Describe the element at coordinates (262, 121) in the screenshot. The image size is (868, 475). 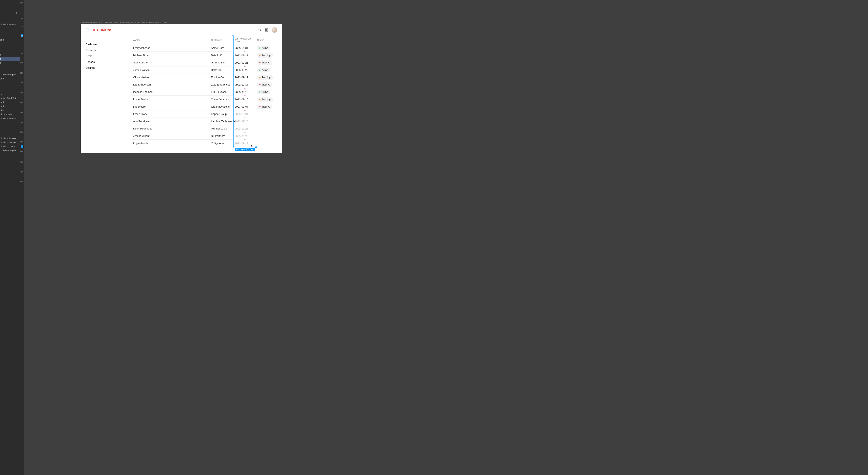
I see `cell-status` at that location.